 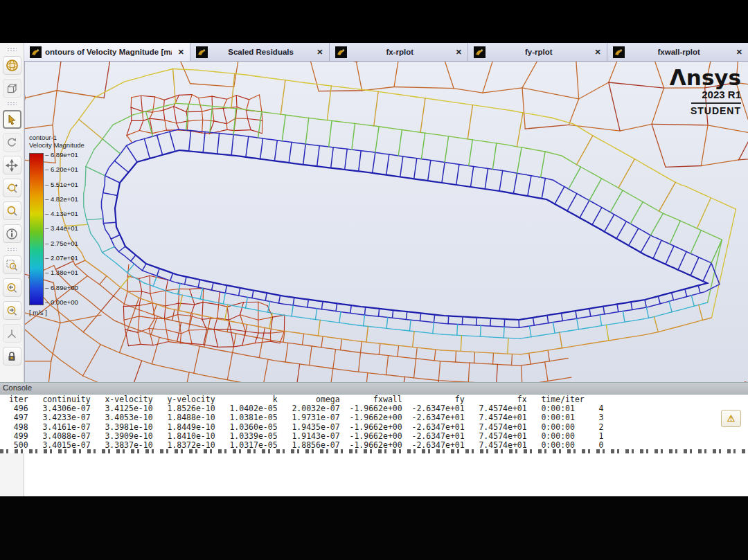 I want to click on console-title: Console, so click(x=17, y=388).